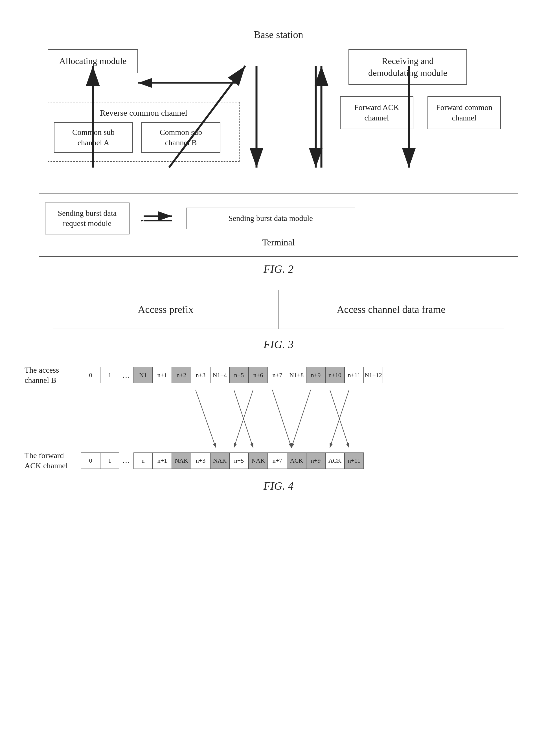 The image size is (557, 756). I want to click on recv-demod-box: Receiving and demodulating module, so click(408, 67).